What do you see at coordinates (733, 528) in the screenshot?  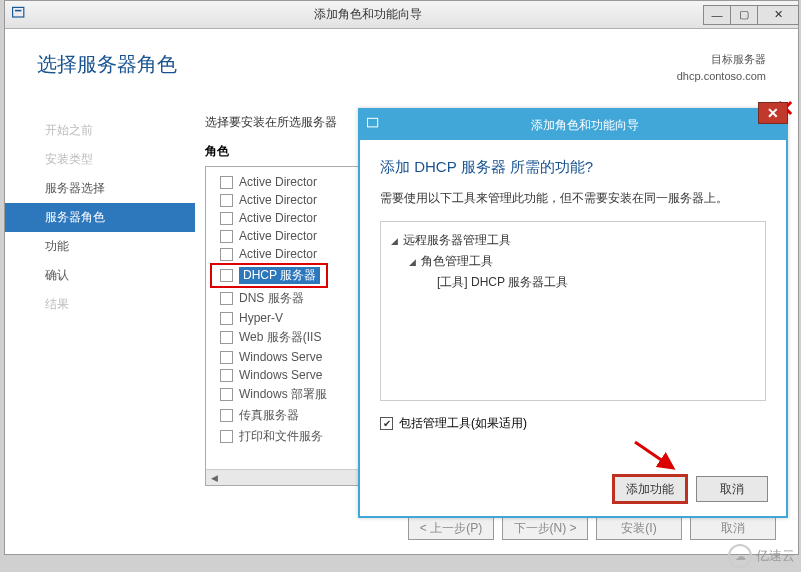 I see `cancel-button: 取消` at bounding box center [733, 528].